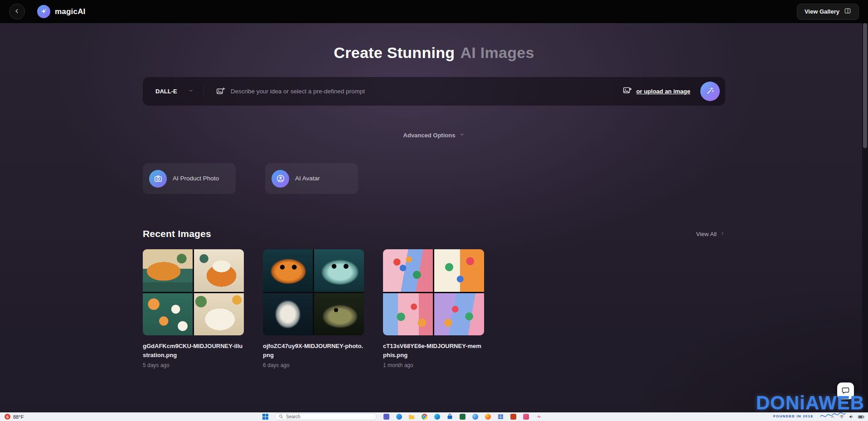  What do you see at coordinates (307, 179) in the screenshot?
I see `quick-action-label: AI Avatar` at bounding box center [307, 179].